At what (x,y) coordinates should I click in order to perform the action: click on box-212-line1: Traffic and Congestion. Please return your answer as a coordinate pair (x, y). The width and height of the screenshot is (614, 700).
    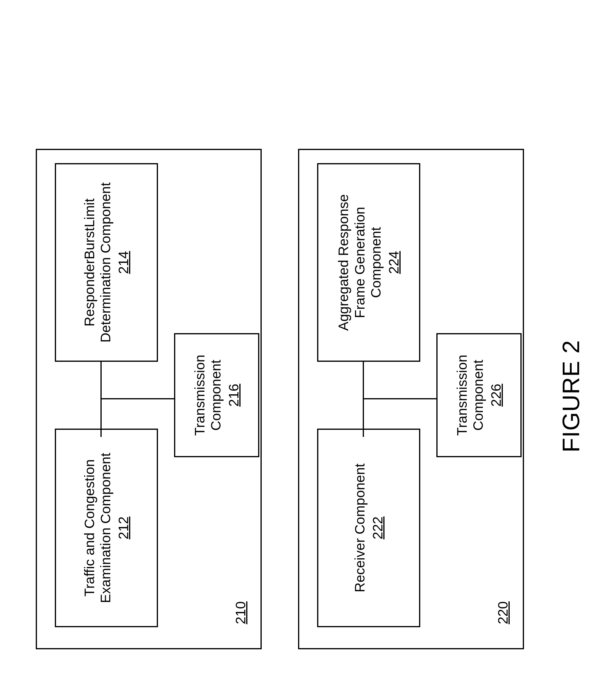
    Looking at the image, I should click on (90, 528).